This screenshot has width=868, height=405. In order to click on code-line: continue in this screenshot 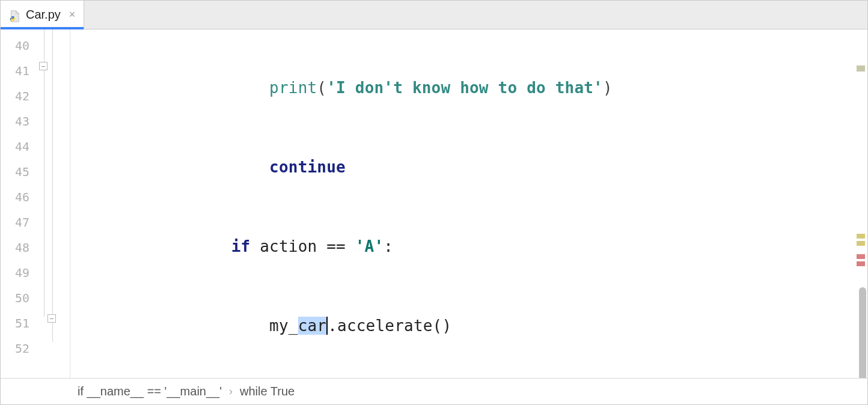, I will do `click(469, 167)`.